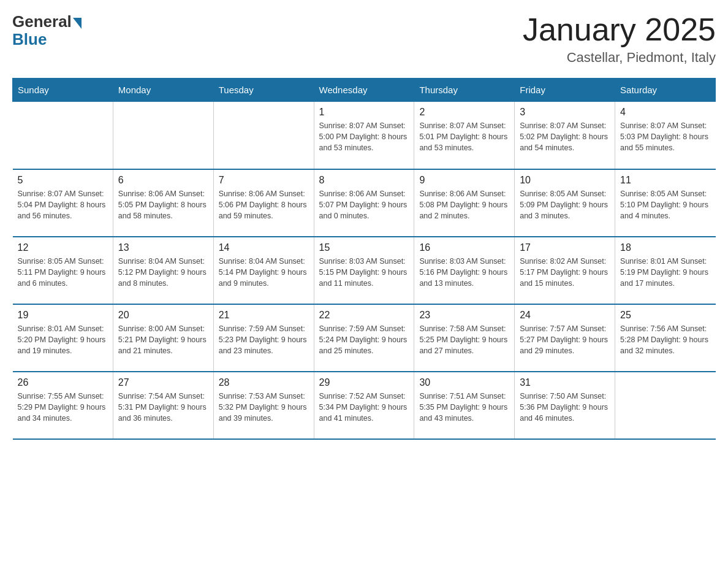 Image resolution: width=728 pixels, height=563 pixels. What do you see at coordinates (63, 407) in the screenshot?
I see `day-info: Sunrise: 7:55 AM Sunset: 5:29 PM Dayligh…` at bounding box center [63, 407].